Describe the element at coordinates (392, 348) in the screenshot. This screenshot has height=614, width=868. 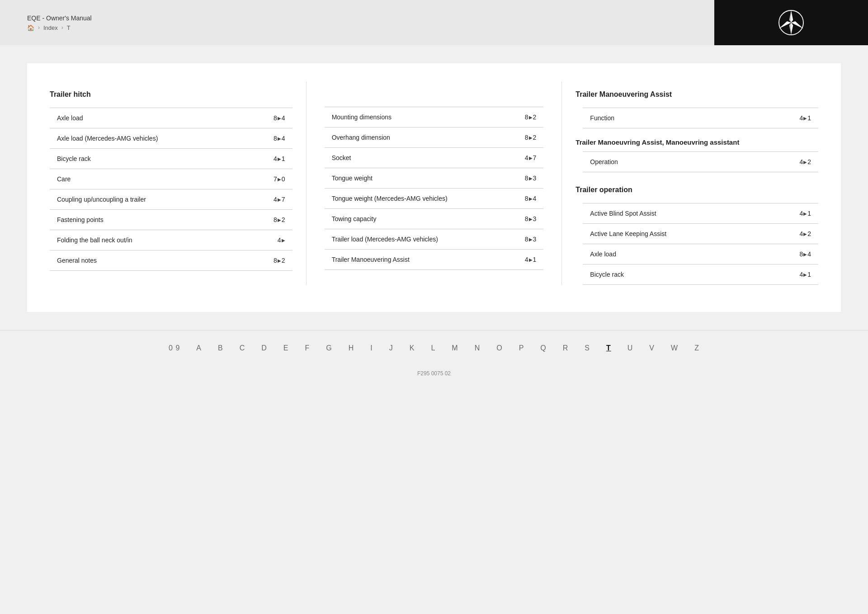
I see `alpha-J: J` at that location.